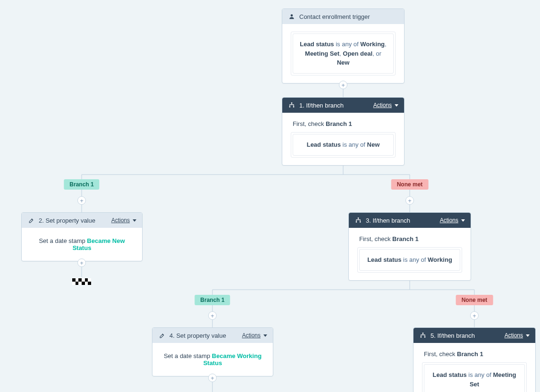 This screenshot has width=540, height=392. I want to click on node-3-header: 3. If/then branch Actions, so click(410, 220).